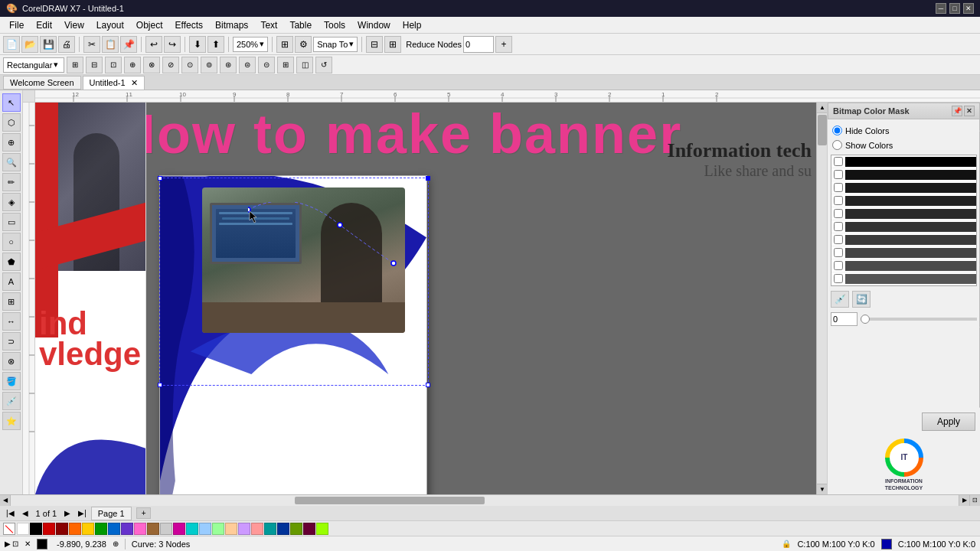  Describe the element at coordinates (374, 25) in the screenshot. I see `menu-window: Window` at that location.